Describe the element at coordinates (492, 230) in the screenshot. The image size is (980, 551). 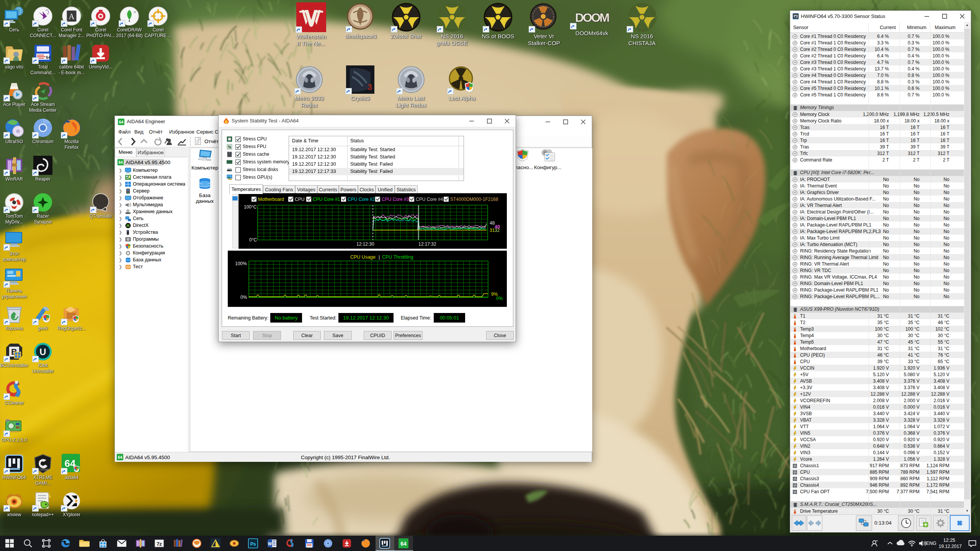
I see `svg-text: 31` at that location.